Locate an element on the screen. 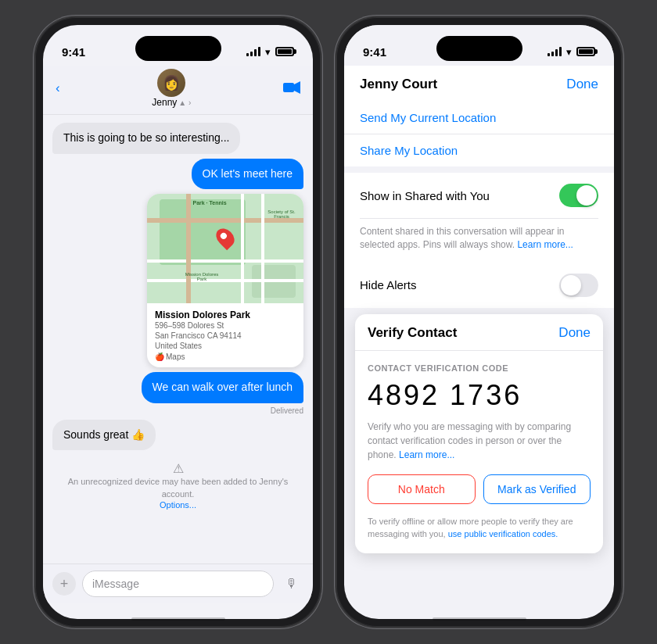  hide-alerts-toggle is located at coordinates (579, 285).